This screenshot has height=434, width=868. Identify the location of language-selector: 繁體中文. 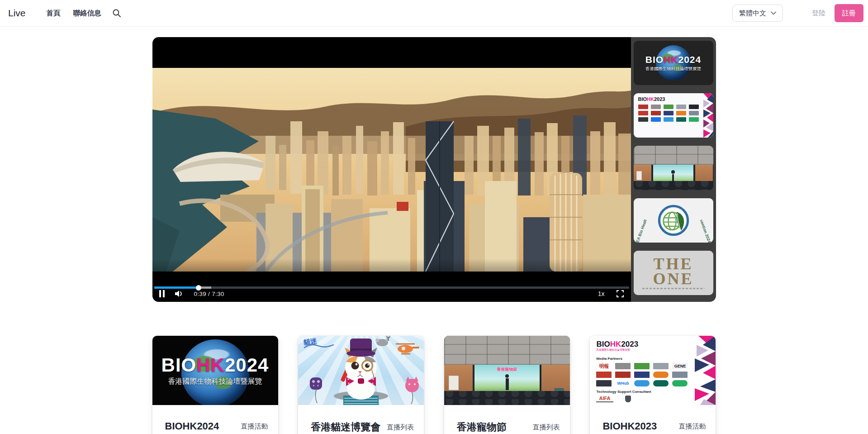
(758, 13).